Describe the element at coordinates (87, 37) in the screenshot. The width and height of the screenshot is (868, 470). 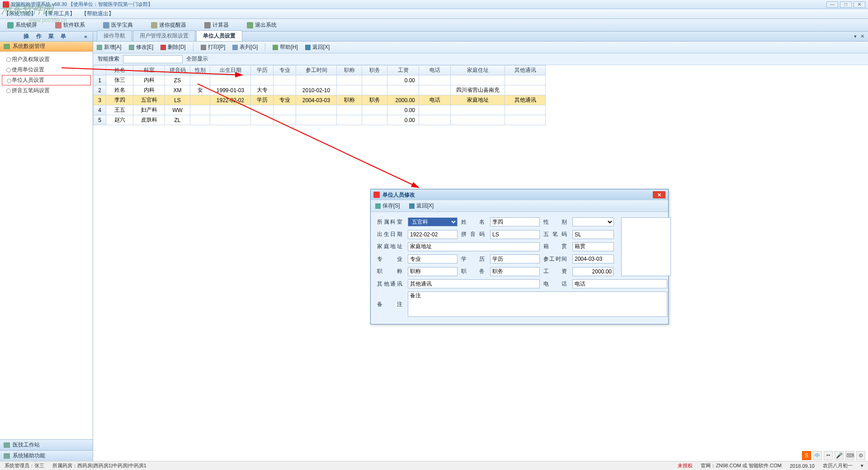
I see `sidebar-collapse-icon: «` at that location.